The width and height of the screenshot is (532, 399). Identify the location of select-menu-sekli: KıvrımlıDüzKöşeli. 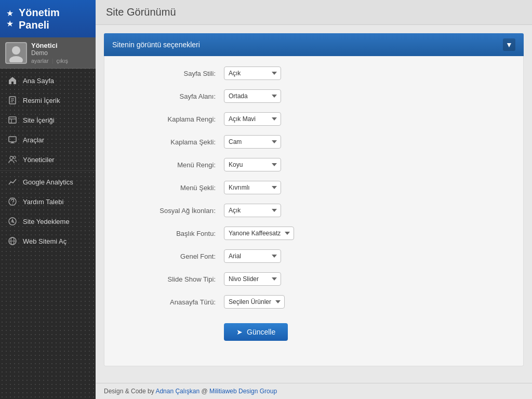
(252, 188).